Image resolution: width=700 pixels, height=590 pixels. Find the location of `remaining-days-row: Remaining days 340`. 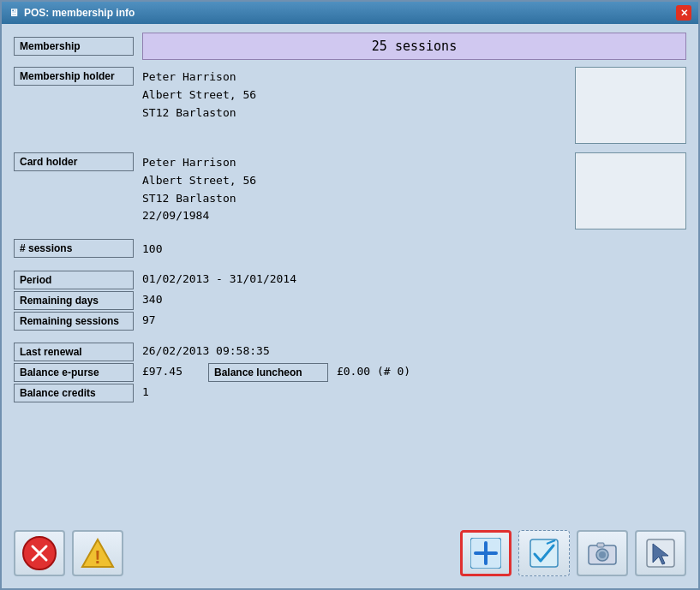

remaining-days-row: Remaining days 340 is located at coordinates (350, 301).